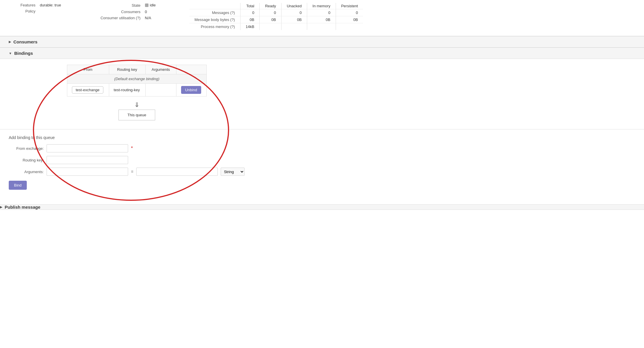  I want to click on type-select: String Number Boolean, so click(233, 172).